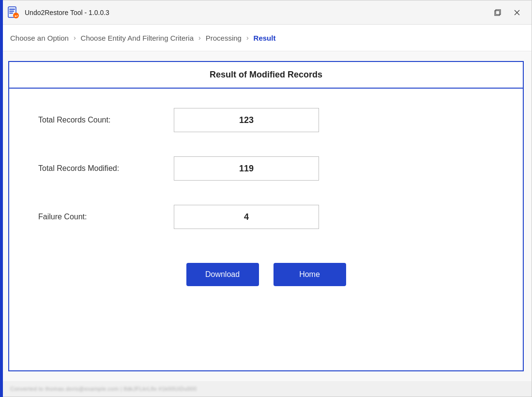 The height and width of the screenshot is (397, 532). What do you see at coordinates (266, 75) in the screenshot?
I see `card-title: Result of Modified Records` at bounding box center [266, 75].